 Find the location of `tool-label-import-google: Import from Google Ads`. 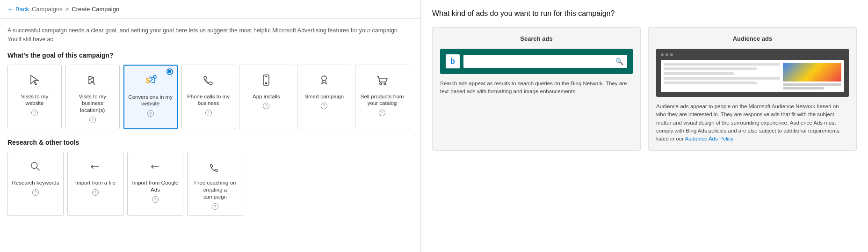

tool-label-import-google: Import from Google Ads is located at coordinates (155, 186).